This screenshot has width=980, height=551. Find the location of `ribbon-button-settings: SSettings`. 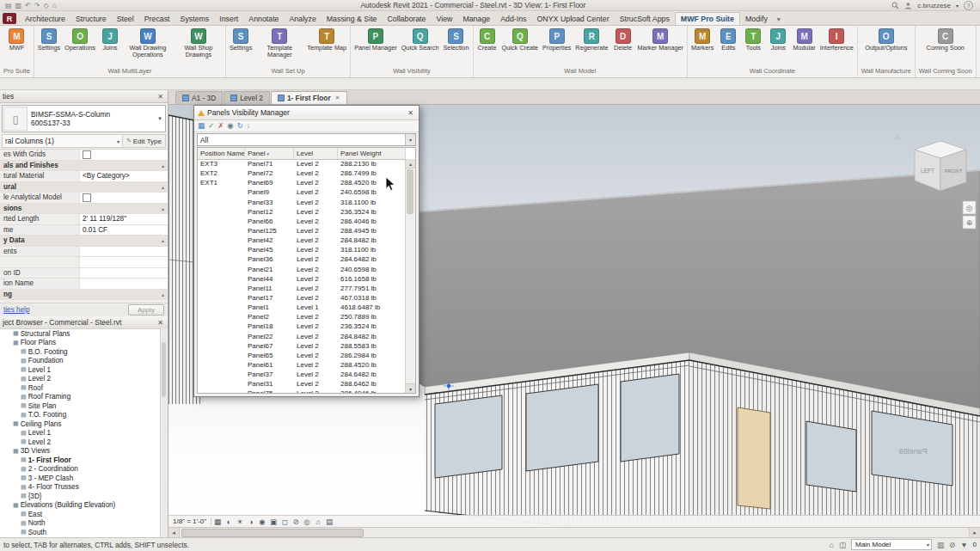

ribbon-button-settings: SSettings is located at coordinates (49, 40).